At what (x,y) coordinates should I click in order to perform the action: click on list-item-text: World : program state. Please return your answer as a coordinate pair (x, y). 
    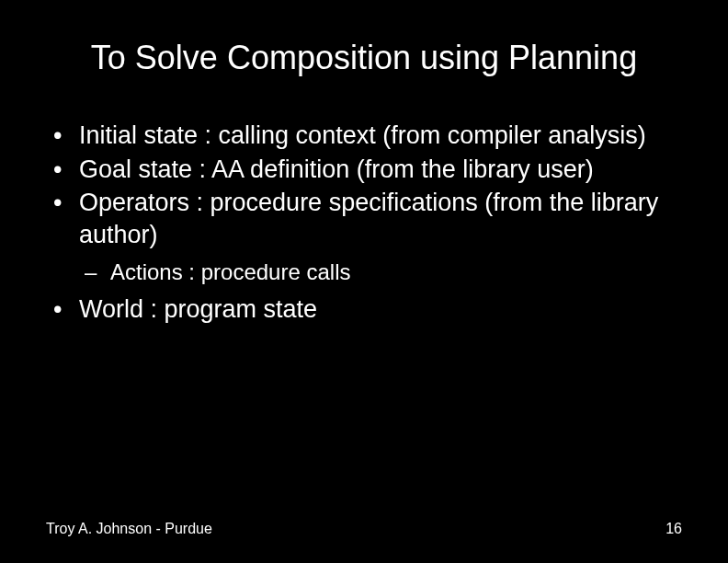
    Looking at the image, I should click on (199, 309).